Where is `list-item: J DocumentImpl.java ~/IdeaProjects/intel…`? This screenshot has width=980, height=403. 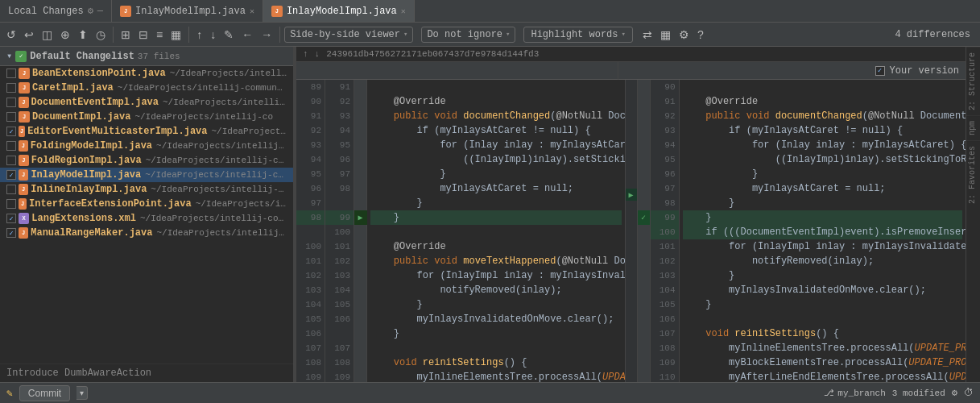 list-item: J DocumentImpl.java ~/IdeaProjects/intel… is located at coordinates (147, 117).